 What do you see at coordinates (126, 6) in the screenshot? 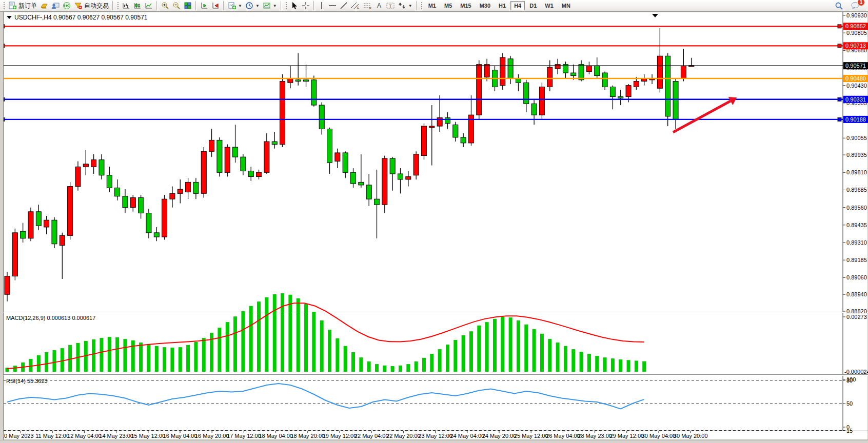
I see `bar-chart-button` at bounding box center [126, 6].